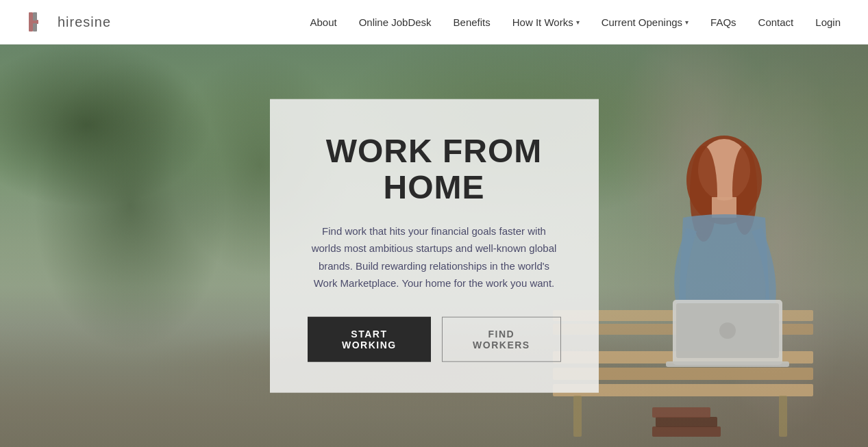 The width and height of the screenshot is (868, 447). Describe the element at coordinates (434, 257) in the screenshot. I see `hero-subtitle: Find work that hits your financial goals…` at that location.